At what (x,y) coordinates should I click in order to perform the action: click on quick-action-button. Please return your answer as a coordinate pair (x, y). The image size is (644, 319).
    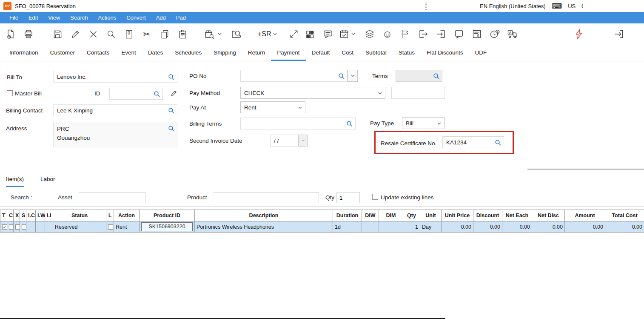
    Looking at the image, I should click on (579, 34).